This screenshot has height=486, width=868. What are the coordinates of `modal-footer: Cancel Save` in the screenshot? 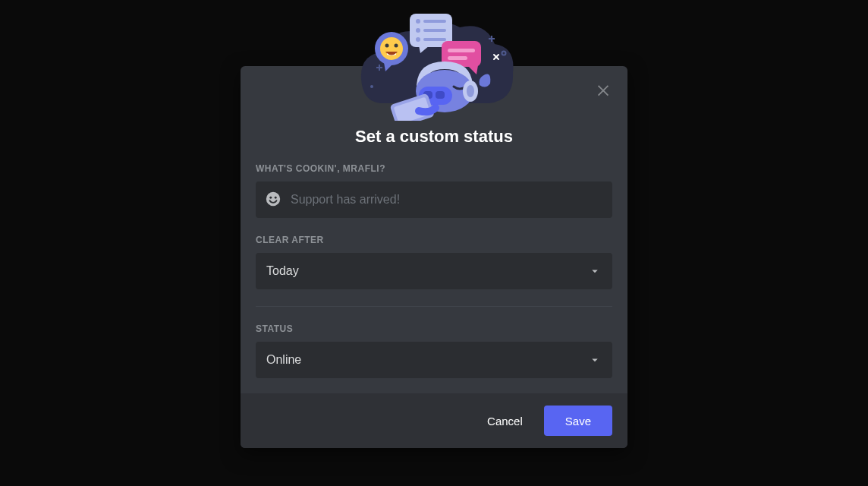 It's located at (434, 421).